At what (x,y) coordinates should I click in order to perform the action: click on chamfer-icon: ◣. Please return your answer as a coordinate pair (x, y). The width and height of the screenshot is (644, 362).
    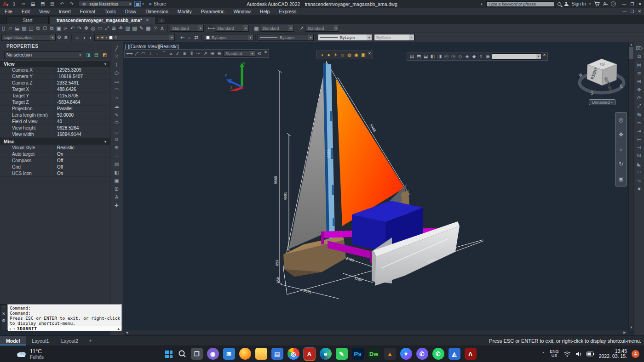
    Looking at the image, I should click on (639, 164).